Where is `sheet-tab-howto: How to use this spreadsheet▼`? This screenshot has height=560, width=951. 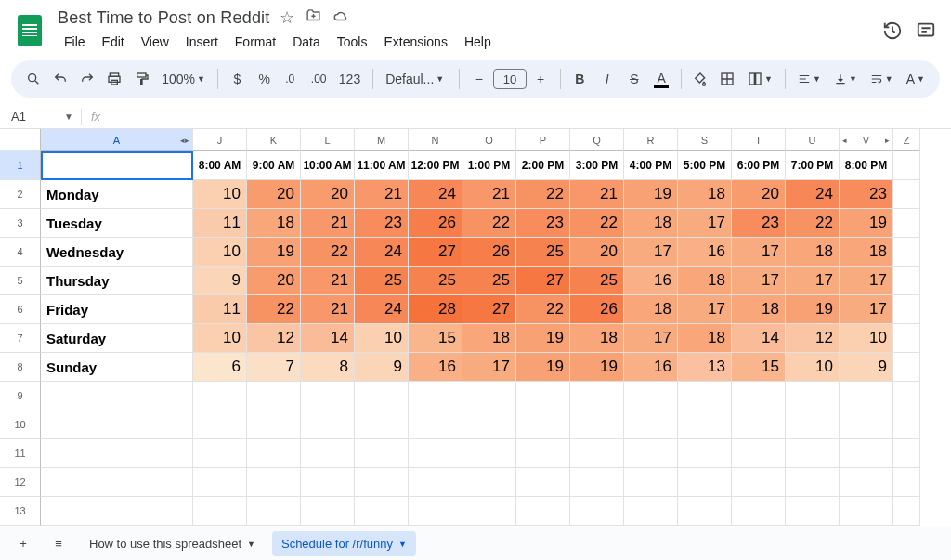
sheet-tab-howto: How to use this spreadsheet▼ is located at coordinates (173, 544).